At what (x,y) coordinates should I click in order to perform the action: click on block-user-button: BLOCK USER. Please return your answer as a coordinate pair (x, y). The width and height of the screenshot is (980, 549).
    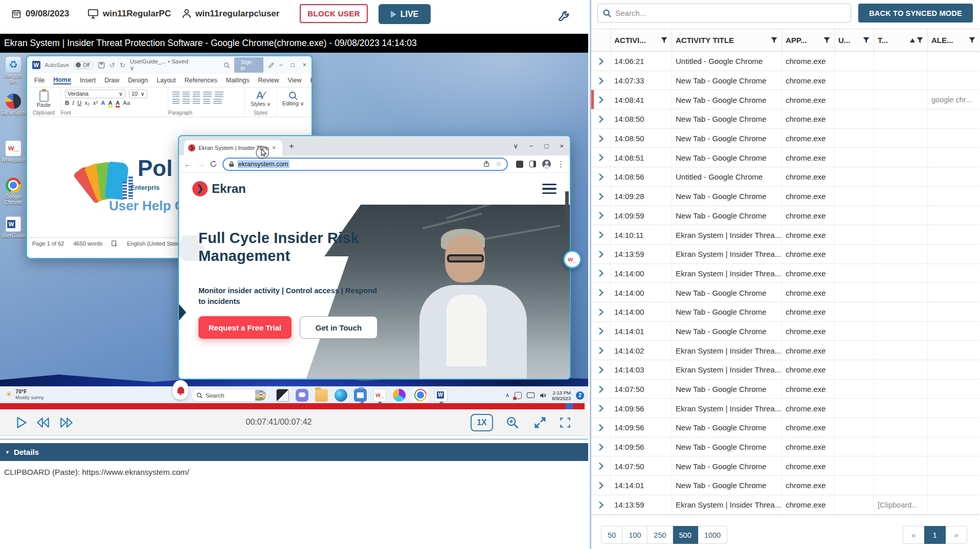
    Looking at the image, I should click on (333, 13).